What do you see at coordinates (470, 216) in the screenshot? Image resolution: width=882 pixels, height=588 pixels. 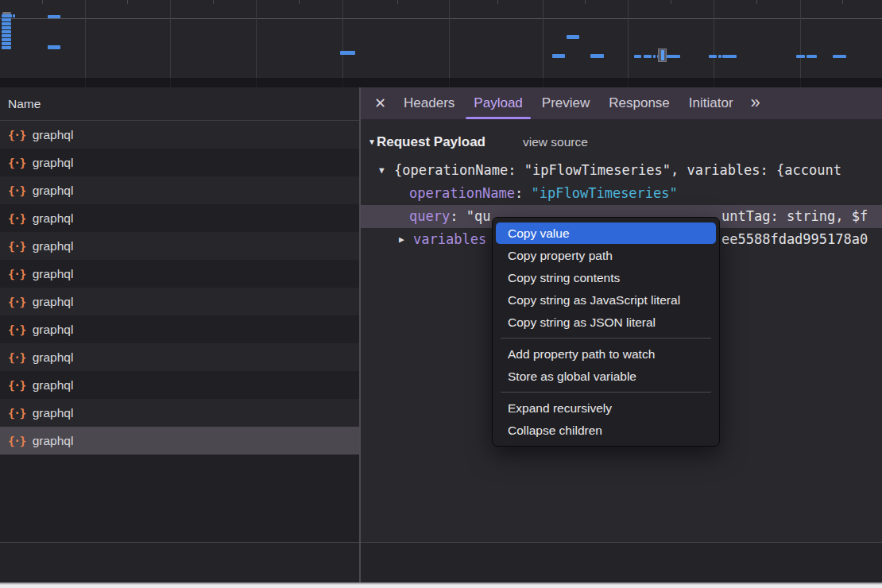 I see `query-value-left-fragment: : "qu` at bounding box center [470, 216].